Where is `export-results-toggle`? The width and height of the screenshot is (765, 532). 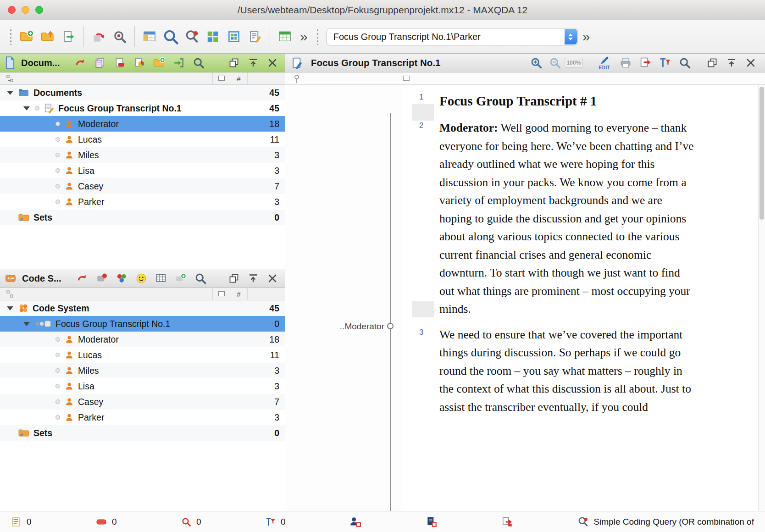 export-results-toggle is located at coordinates (507, 522).